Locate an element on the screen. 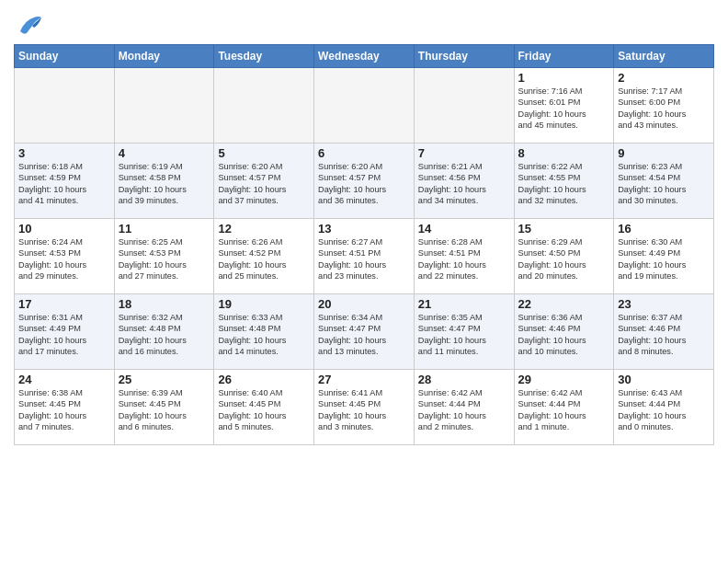 This screenshot has width=728, height=563. day-info: Sunrise: 6:22 AM Sunset: 4:55 PM Dayligh… is located at coordinates (564, 184).